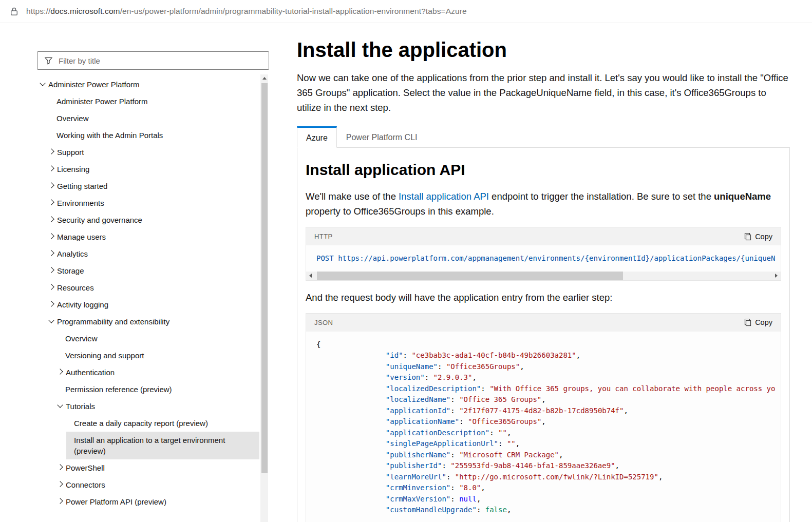  Describe the element at coordinates (154, 186) in the screenshot. I see `sidebar-item: Getting started` at that location.